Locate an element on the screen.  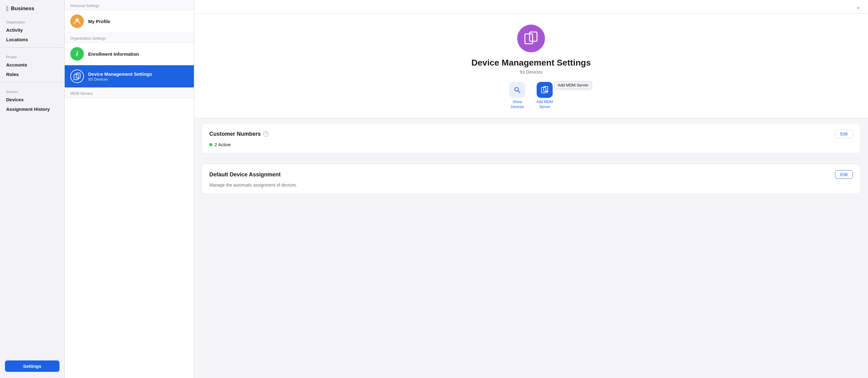
customer-numbers-title-row: Customer Numbers ? is located at coordinates (239, 134).